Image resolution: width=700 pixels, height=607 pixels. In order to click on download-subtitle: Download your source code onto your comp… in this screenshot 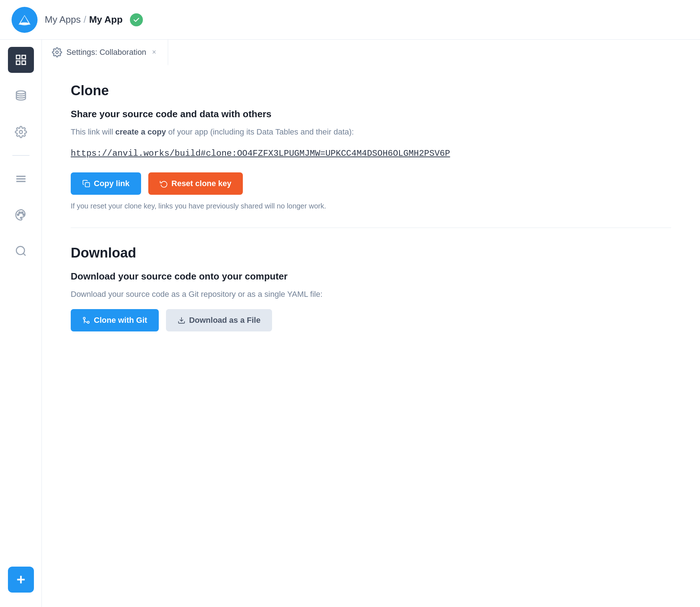, I will do `click(371, 276)`.